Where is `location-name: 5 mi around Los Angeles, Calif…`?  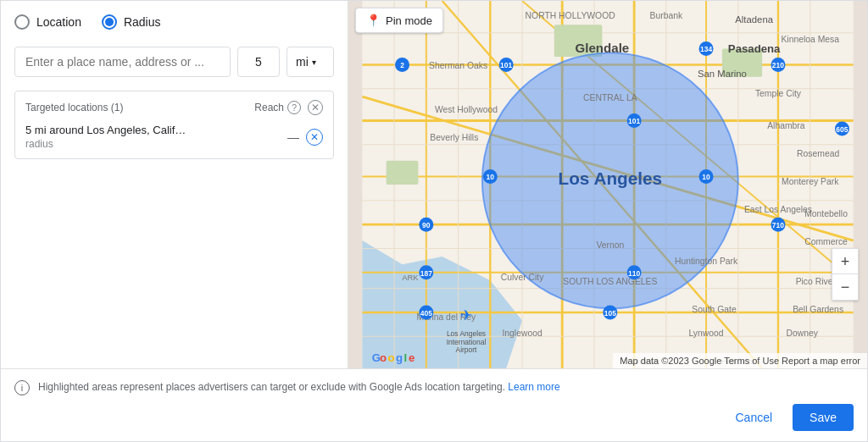
location-name: 5 mi around Los Angeles, Calif… is located at coordinates (105, 130).